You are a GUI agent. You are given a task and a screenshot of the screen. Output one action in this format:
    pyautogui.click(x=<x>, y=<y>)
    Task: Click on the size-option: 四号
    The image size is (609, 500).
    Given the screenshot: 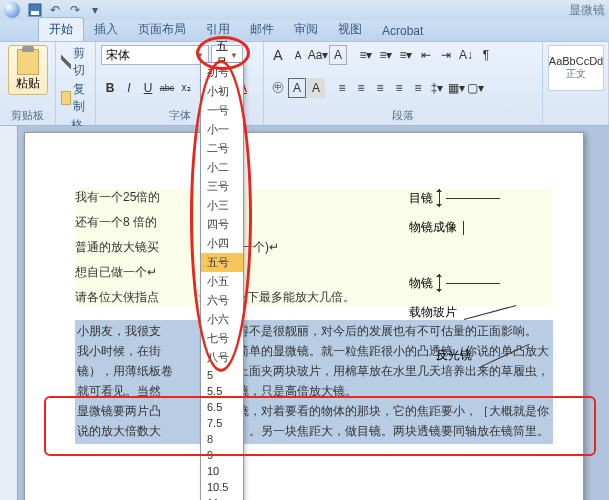 What is the action you would take?
    pyautogui.click(x=222, y=224)
    